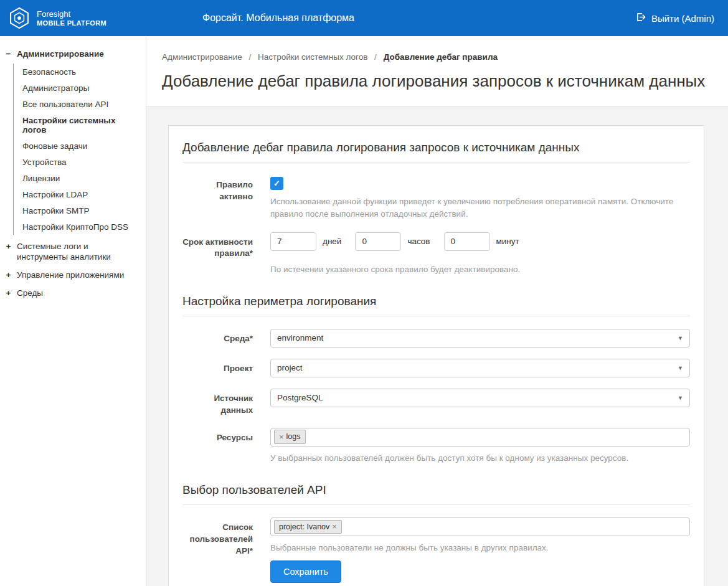 Image resolution: width=728 pixels, height=586 pixels. What do you see at coordinates (218, 368) in the screenshot?
I see `project-label: Проект` at bounding box center [218, 368].